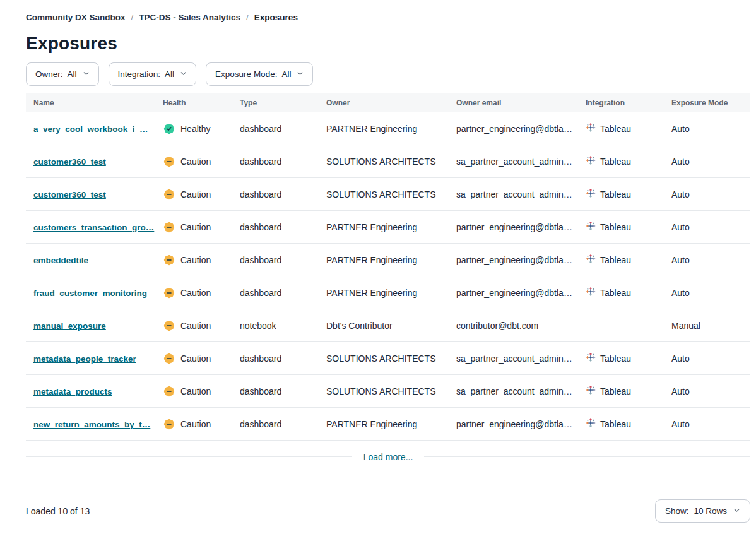 Image resolution: width=756 pixels, height=534 pixels. What do you see at coordinates (703, 511) in the screenshot?
I see `rows-per-page-dropdown: Show: 10 Rows` at bounding box center [703, 511].